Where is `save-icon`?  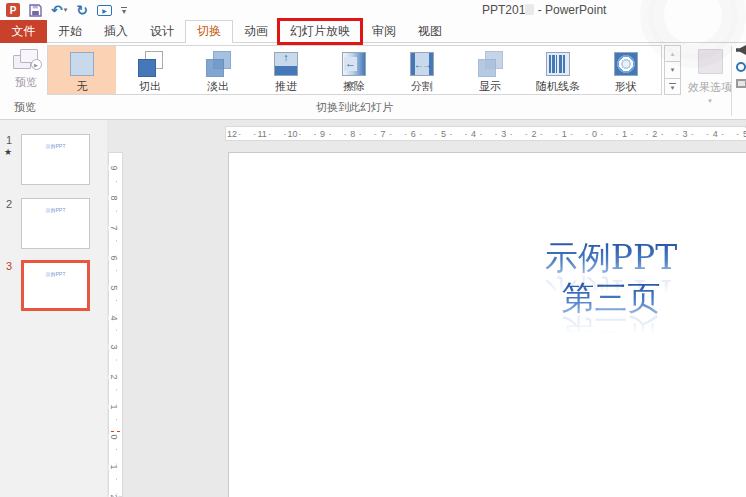
save-icon is located at coordinates (36, 10).